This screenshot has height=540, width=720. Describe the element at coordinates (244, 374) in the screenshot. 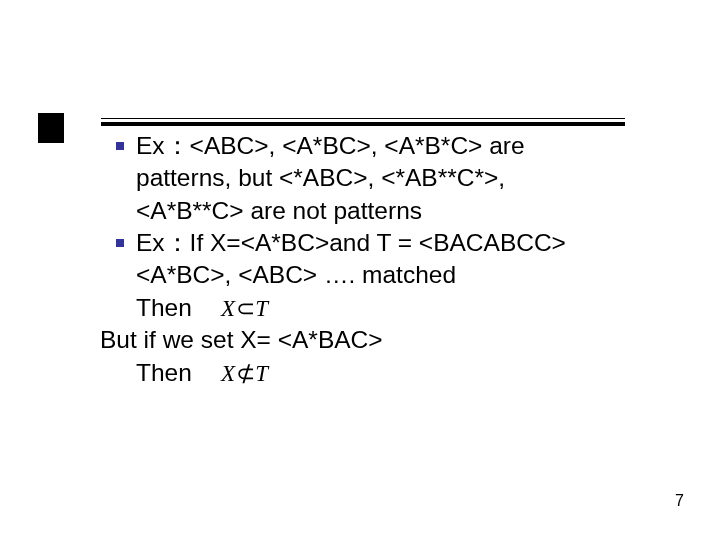

I see `math-x-not-subset-t: X⊄T` at that location.